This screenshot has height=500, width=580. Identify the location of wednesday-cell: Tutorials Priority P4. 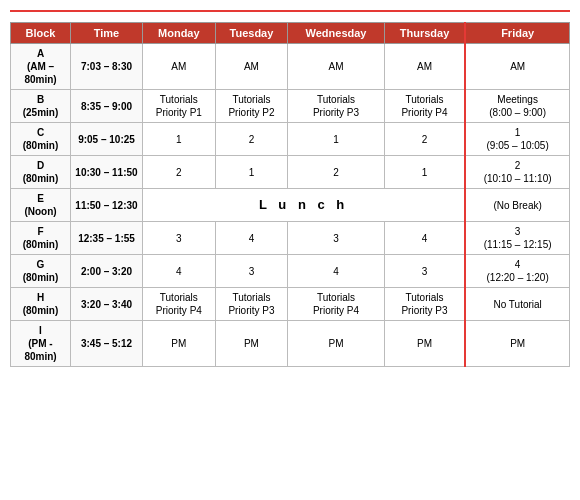
(336, 304).